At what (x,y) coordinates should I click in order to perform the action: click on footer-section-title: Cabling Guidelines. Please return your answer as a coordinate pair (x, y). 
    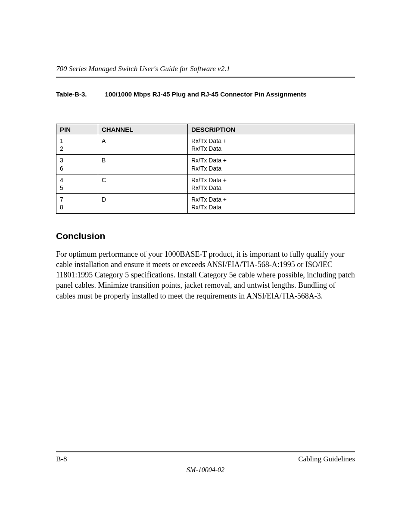
    Looking at the image, I should click on (327, 459).